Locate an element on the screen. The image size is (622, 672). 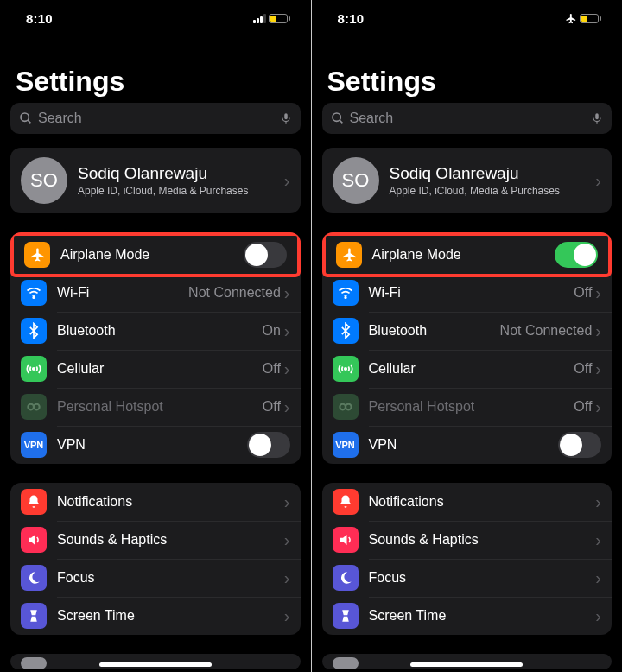
airplane-icon is located at coordinates (349, 255).